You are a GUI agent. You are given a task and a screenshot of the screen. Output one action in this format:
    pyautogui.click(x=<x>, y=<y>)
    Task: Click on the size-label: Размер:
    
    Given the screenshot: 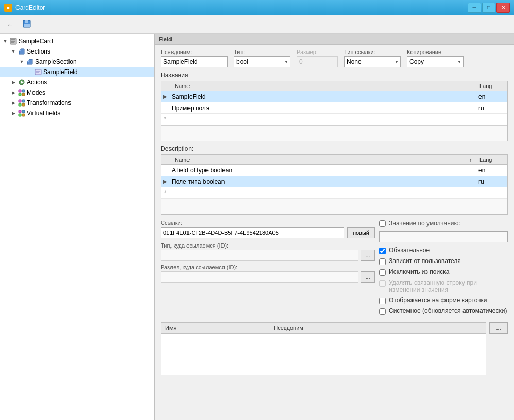 What is the action you would take?
    pyautogui.click(x=317, y=52)
    